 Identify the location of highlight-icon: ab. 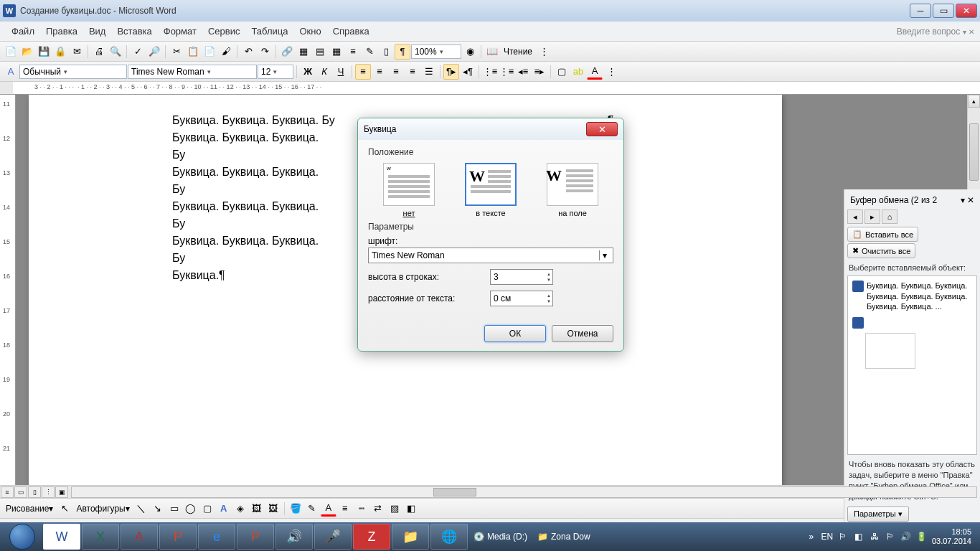
(578, 72).